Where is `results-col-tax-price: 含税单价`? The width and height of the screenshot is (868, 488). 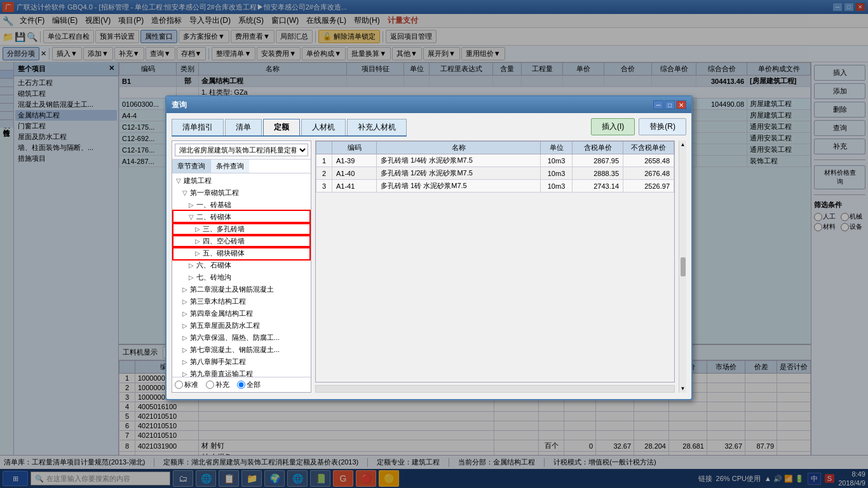
results-col-tax-price: 含税单价 is located at coordinates (598, 148).